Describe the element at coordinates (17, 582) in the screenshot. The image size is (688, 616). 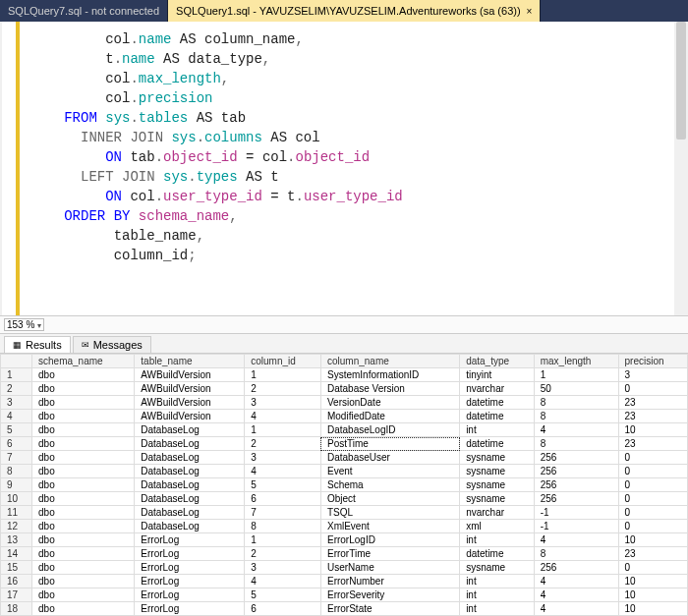
I see `row-number: 16` at that location.